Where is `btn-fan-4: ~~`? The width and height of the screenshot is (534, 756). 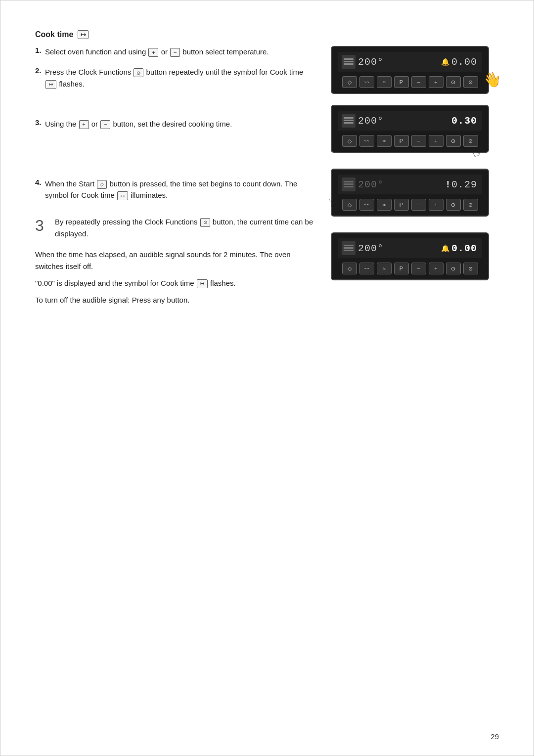
btn-fan-4: ~~ is located at coordinates (367, 268).